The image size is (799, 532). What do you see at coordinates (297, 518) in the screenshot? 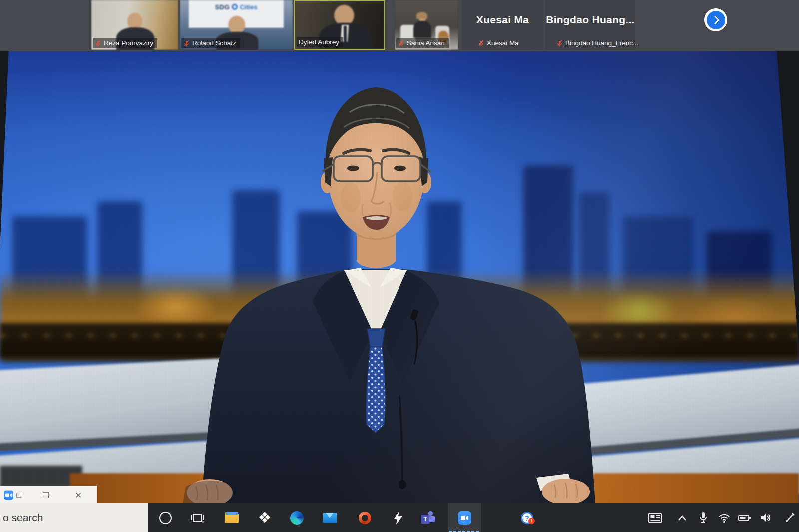
I see `edge-button` at bounding box center [297, 518].